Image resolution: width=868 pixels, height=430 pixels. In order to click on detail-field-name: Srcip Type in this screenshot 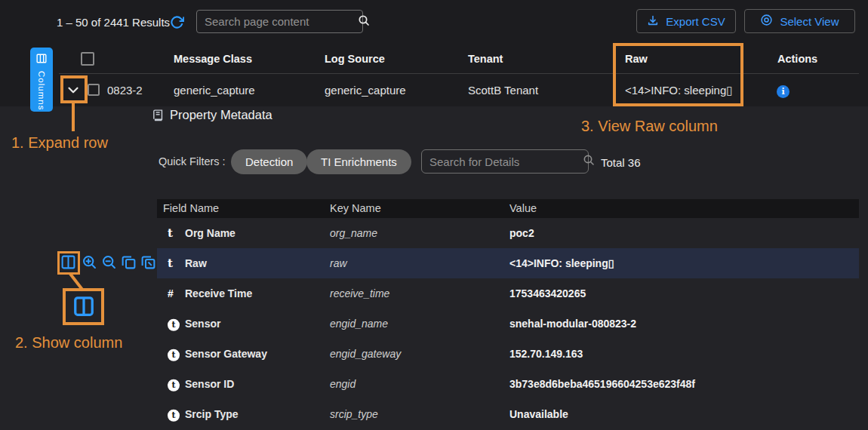, I will do `click(211, 414)`.